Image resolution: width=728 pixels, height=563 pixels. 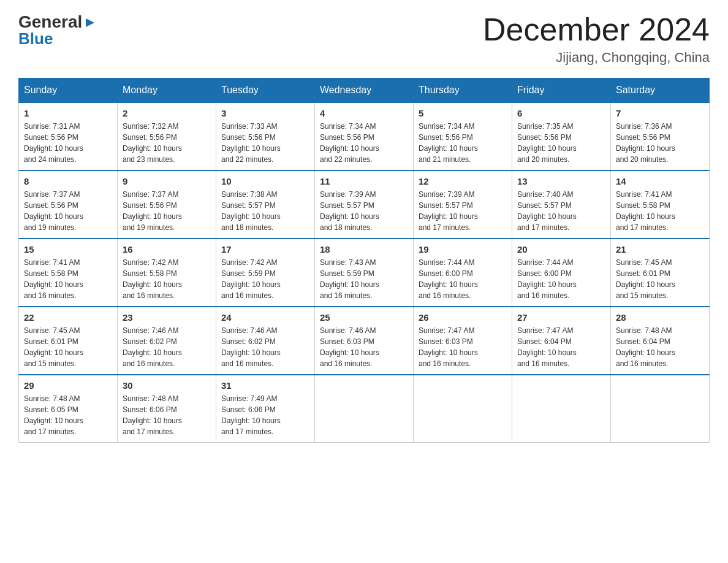 I want to click on day-info: Sunrise: 7:42 AMSunset: 5:59 PMDaylight:…, so click(x=251, y=279).